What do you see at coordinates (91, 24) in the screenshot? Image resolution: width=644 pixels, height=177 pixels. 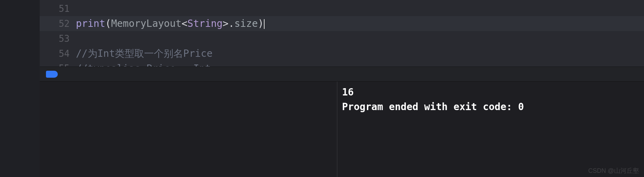 I see `token-func: print` at bounding box center [91, 24].